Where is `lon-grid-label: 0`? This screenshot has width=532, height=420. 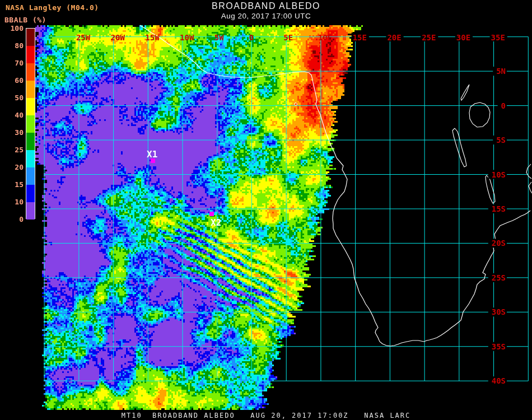 lon-grid-label: 0 is located at coordinates (251, 38).